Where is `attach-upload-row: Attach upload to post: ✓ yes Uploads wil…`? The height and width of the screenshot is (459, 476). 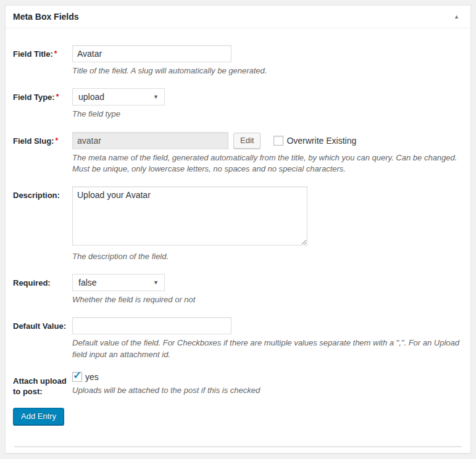 attach-upload-row: Attach upload to post: ✓ yes Uploads wil… is located at coordinates (238, 385).